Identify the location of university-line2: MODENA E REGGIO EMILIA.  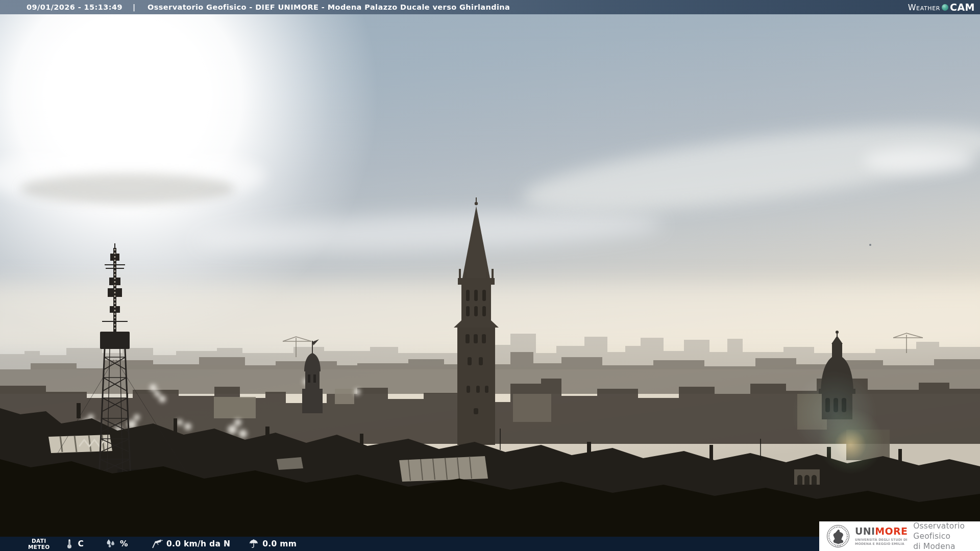
(881, 544).